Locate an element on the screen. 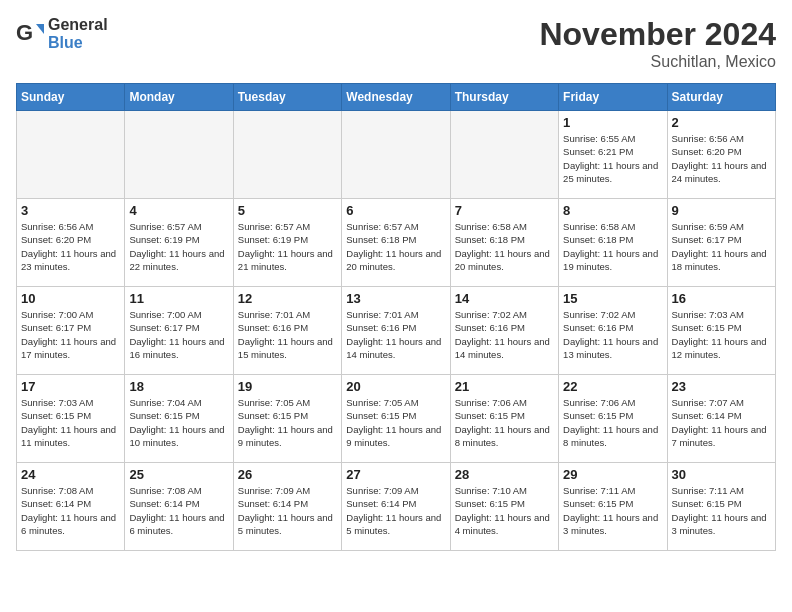 Image resolution: width=792 pixels, height=612 pixels. logo: G General Blue is located at coordinates (62, 34).